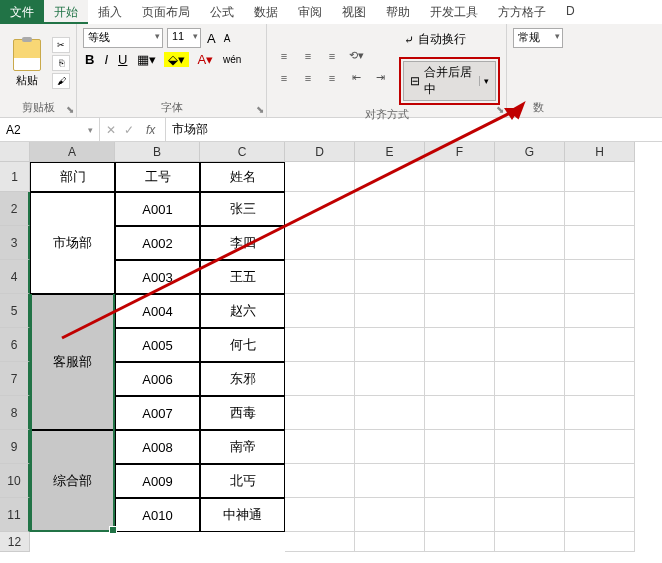 This screenshot has height=563, width=662. I want to click on row-head-11: 11, so click(15, 515).